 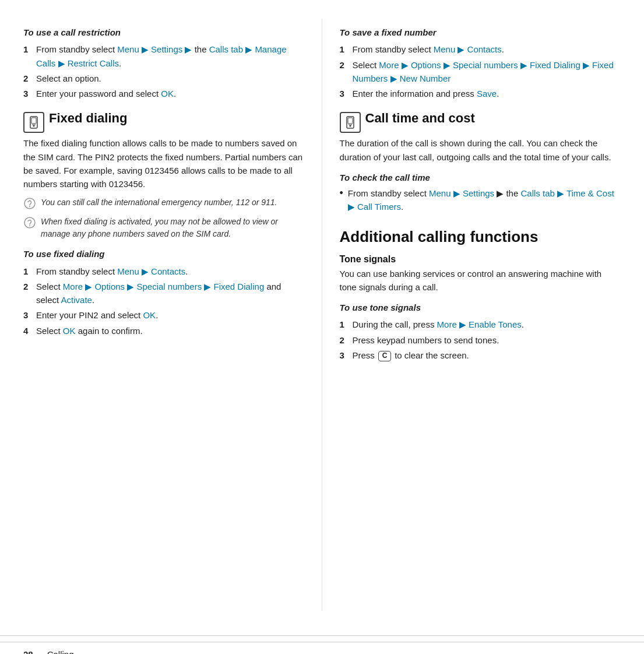 What do you see at coordinates (480, 122) in the screenshot?
I see `call-time-cost-header: Call time and cost` at bounding box center [480, 122].